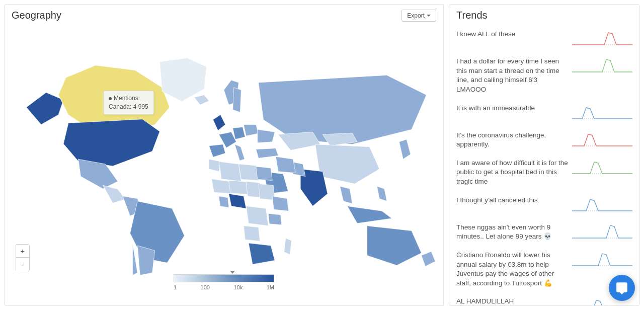 The image size is (644, 310). I want to click on trend-item: Cristiano Ronaldo will lower his annual …, so click(544, 270).